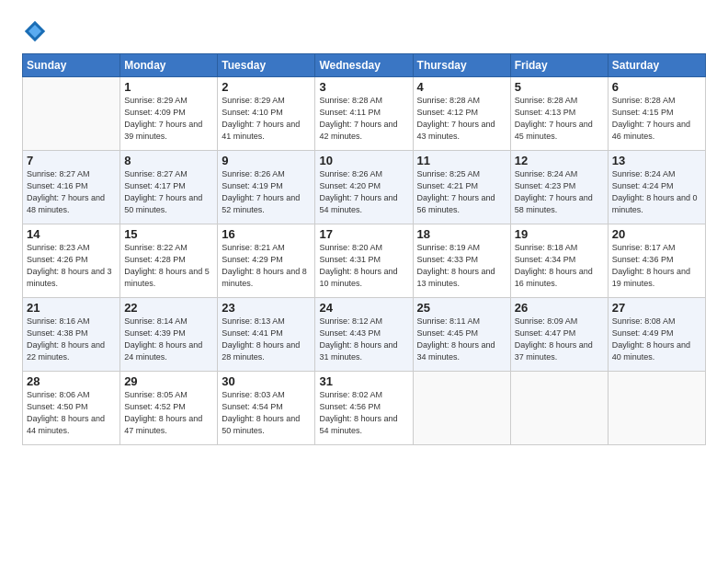 The width and height of the screenshot is (728, 563). What do you see at coordinates (461, 335) in the screenshot?
I see `calendar-cell: 25Sunrise: 8:11 AMSunset: 4:45 PMDayligh…` at bounding box center [461, 335].